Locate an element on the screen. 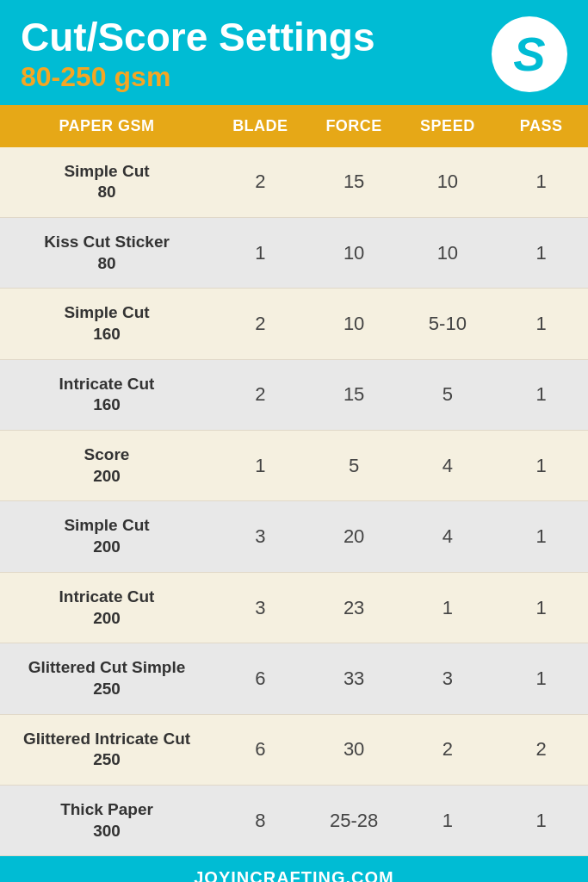  table-row: Score 200 1 5 4 1 is located at coordinates (294, 466).